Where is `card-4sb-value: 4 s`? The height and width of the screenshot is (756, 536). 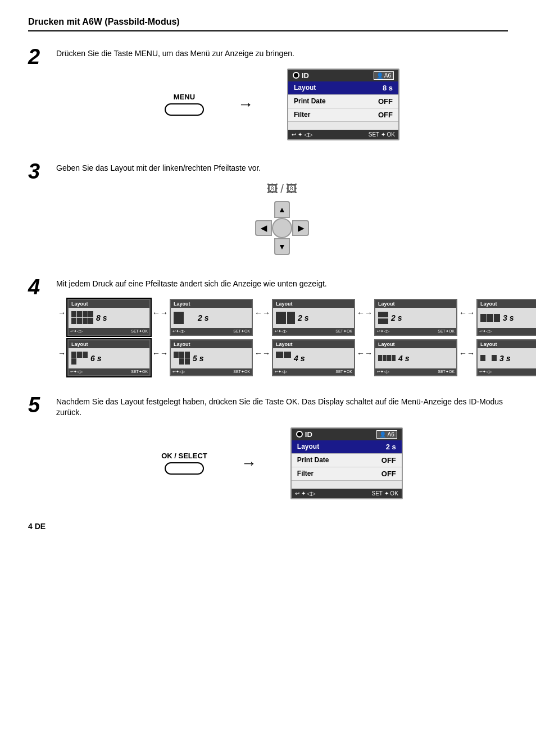
card-4sb-value: 4 s is located at coordinates (403, 358).